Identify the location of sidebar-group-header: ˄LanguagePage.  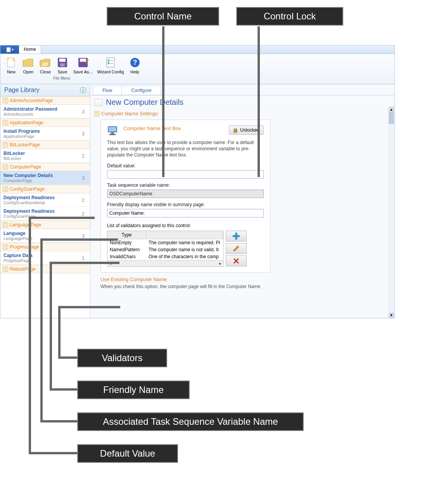
(45, 225).